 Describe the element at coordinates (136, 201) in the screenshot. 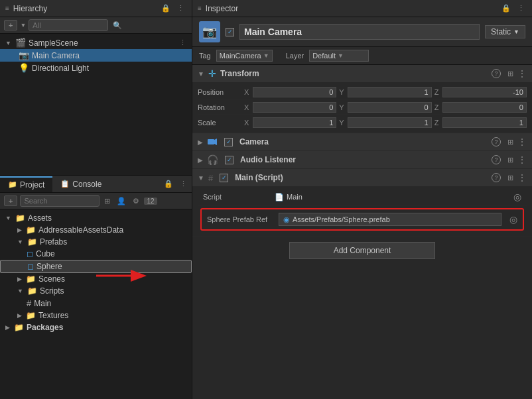

I see `project-settings-icon: ⚙` at that location.